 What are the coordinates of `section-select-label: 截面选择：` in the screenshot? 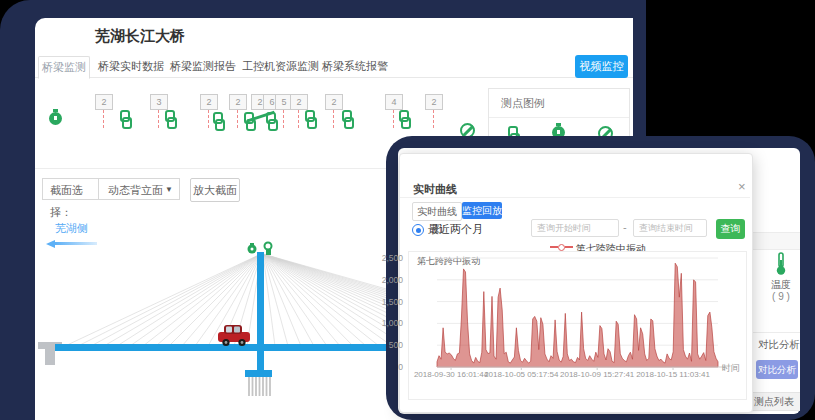 It's located at (70, 189).